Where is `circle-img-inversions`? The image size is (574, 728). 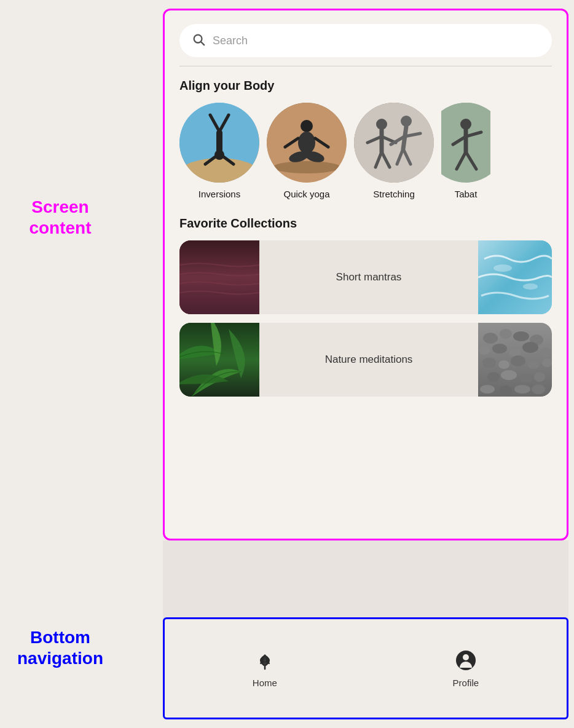 circle-img-inversions is located at coordinates (219, 143).